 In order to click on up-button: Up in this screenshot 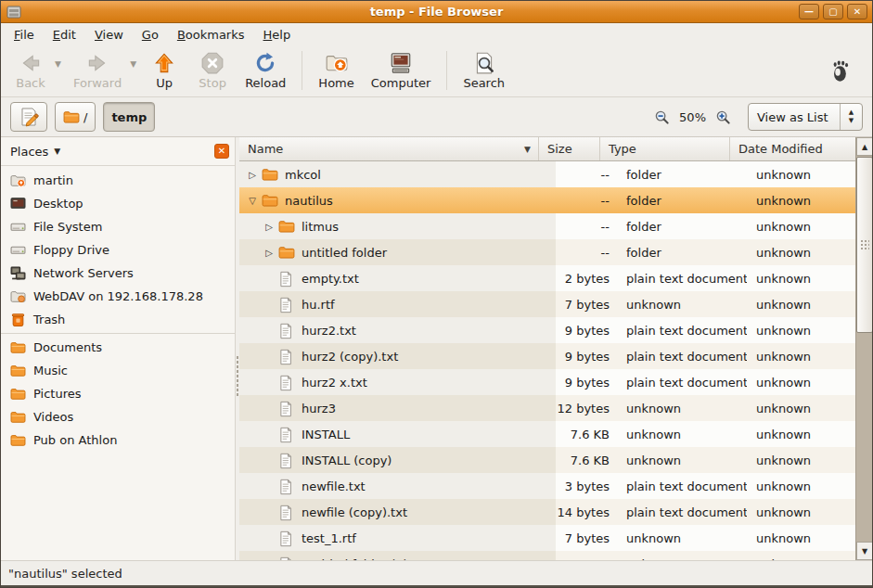, I will do `click(164, 70)`.